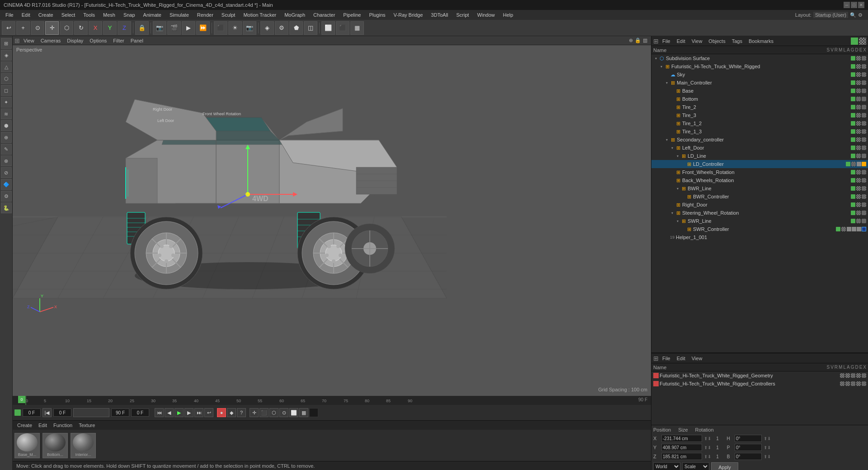 This screenshot has height=470, width=868. I want to click on sidebar-mode-6: ≋, so click(6, 114).